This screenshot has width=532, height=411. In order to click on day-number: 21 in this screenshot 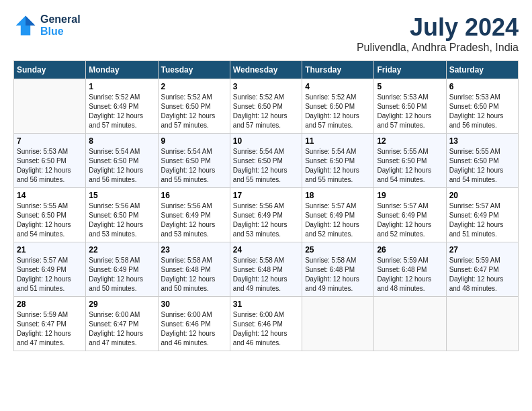, I will do `click(50, 250)`.